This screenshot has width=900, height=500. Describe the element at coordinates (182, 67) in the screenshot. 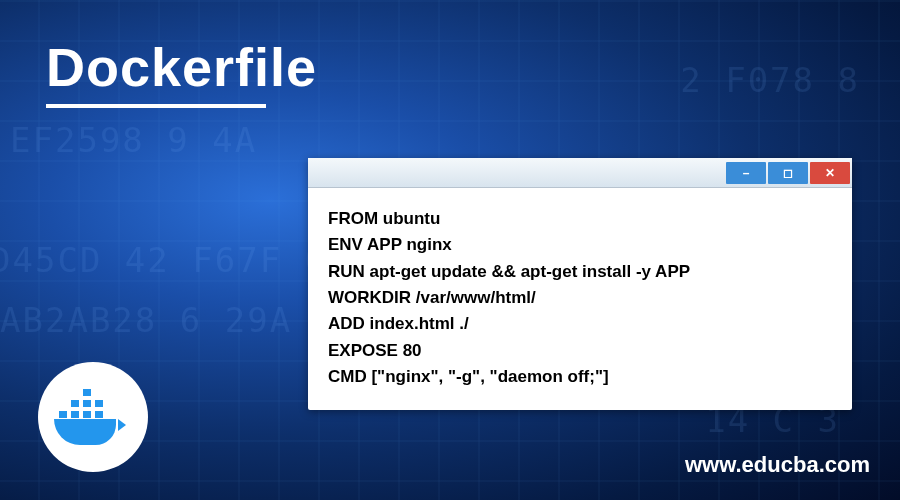

I see `page-title: Dockerfile` at that location.